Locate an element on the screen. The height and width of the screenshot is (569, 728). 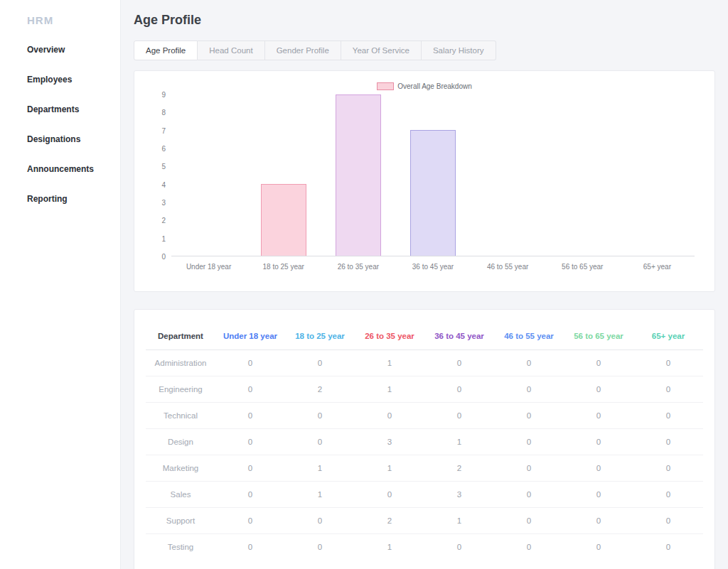
table-header: DepartmentUnder 18 year18 to 25 year26 t… is located at coordinates (424, 337).